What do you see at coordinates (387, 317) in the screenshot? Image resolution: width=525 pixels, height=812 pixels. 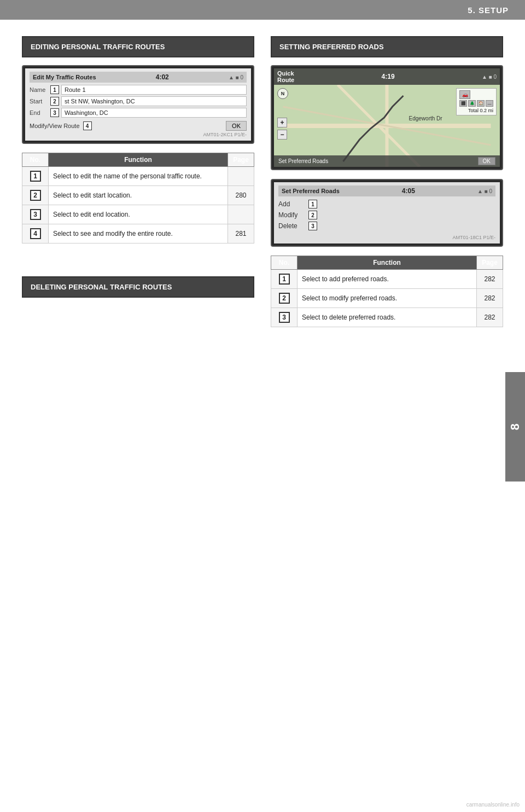 I see `r-row3-func: Select to delete preferred roads.` at bounding box center [387, 317].